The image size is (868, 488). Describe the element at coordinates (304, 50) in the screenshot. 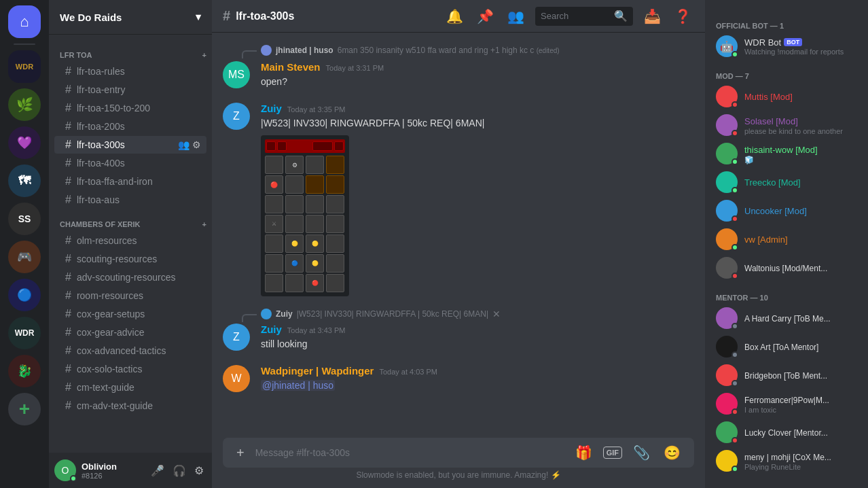

I see `reply-username: jhinated | huso` at that location.